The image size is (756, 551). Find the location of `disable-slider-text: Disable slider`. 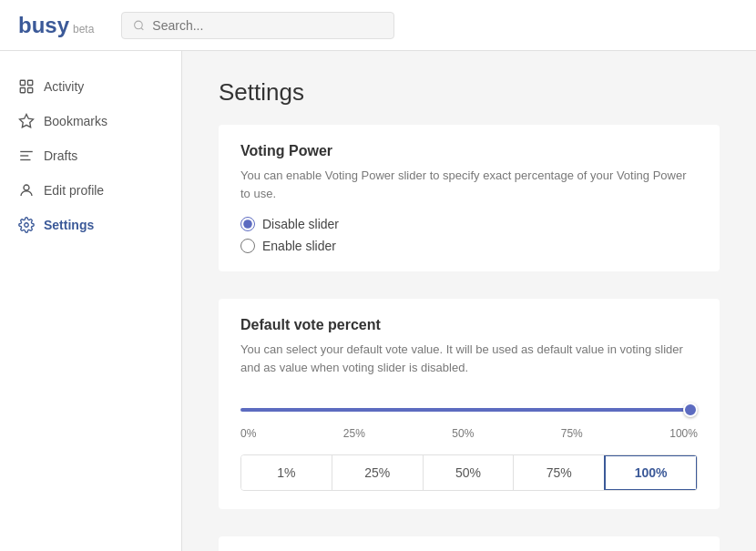

disable-slider-text: Disable slider is located at coordinates (301, 224).